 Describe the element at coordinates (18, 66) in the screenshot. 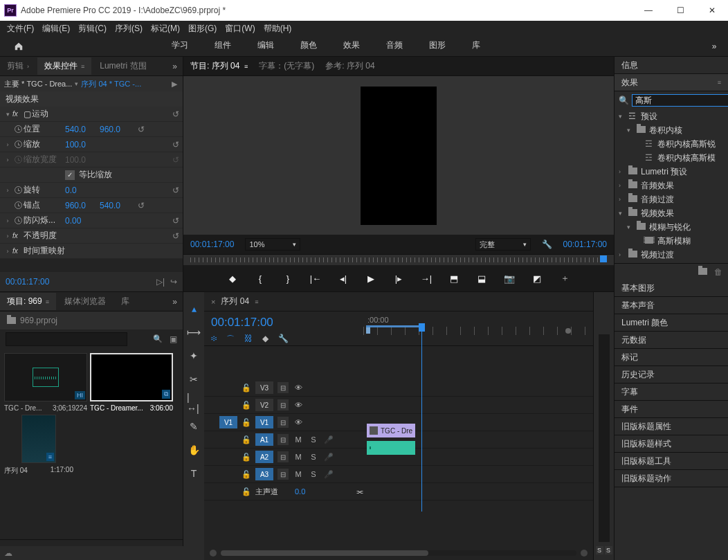

I see `tab-source: 剪辑›` at that location.